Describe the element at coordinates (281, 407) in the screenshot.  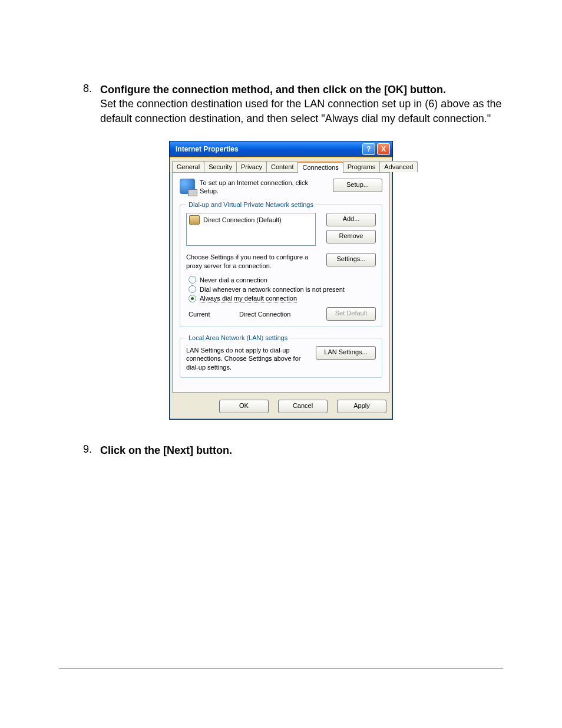
I see `dialog-actions: OK Cancel Apply` at that location.